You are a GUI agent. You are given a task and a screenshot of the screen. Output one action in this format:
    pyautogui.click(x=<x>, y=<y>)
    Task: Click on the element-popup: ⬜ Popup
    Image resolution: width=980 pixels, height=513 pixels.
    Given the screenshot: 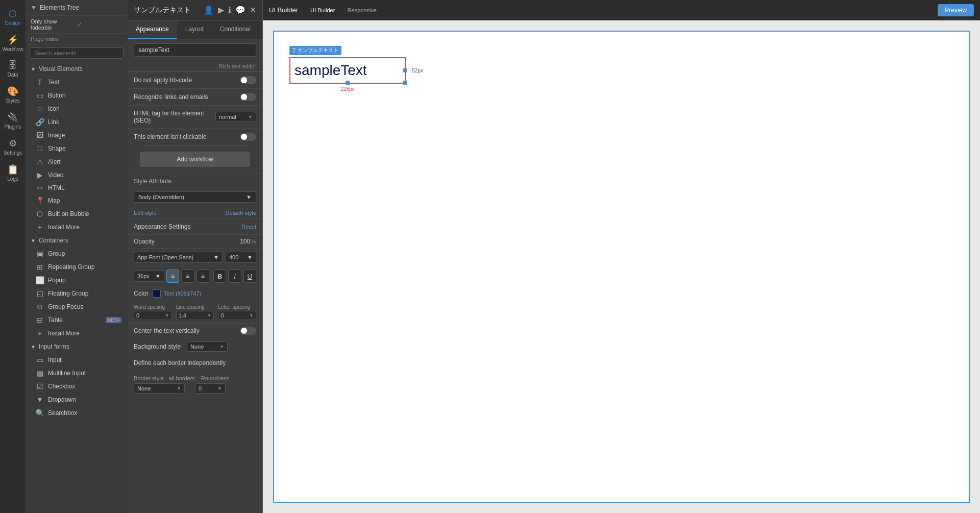 What is the action you would take?
    pyautogui.click(x=77, y=280)
    